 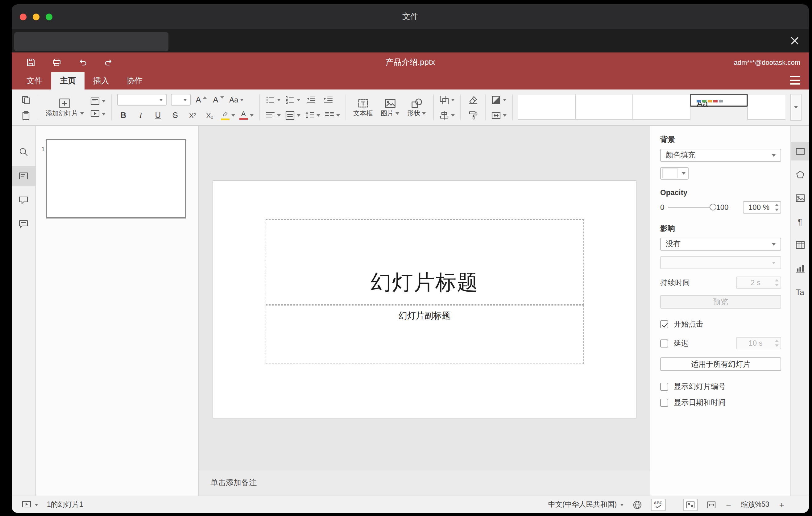 I want to click on vertical-align-button, so click(x=292, y=115).